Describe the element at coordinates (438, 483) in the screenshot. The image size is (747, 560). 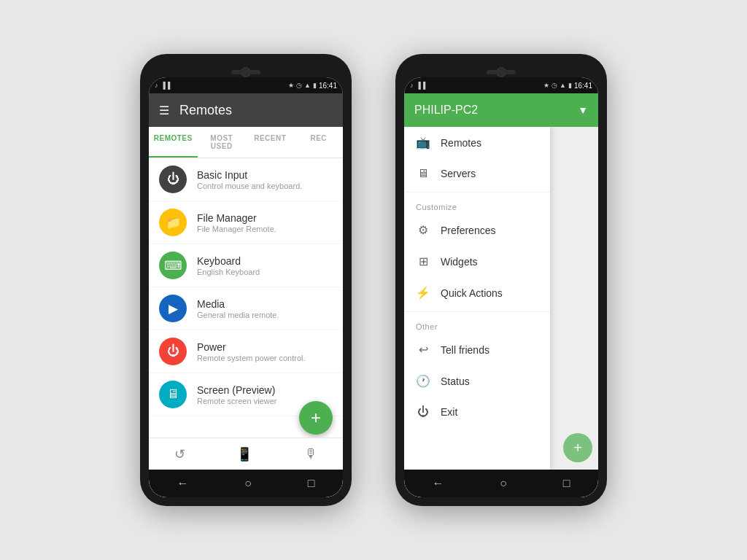
I see `back-button-2: ←` at that location.